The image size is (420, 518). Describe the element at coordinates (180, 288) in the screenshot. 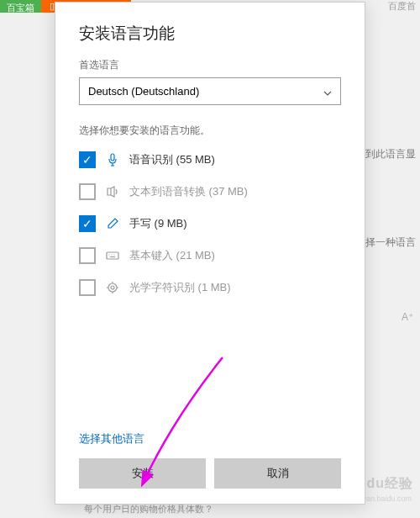

I see `feature-label: 光学字符识别 (1 MB)` at that location.